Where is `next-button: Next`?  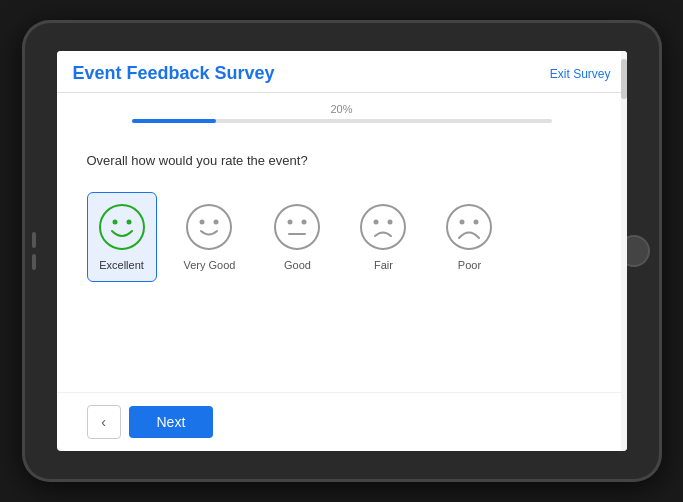
next-button: Next is located at coordinates (172, 422).